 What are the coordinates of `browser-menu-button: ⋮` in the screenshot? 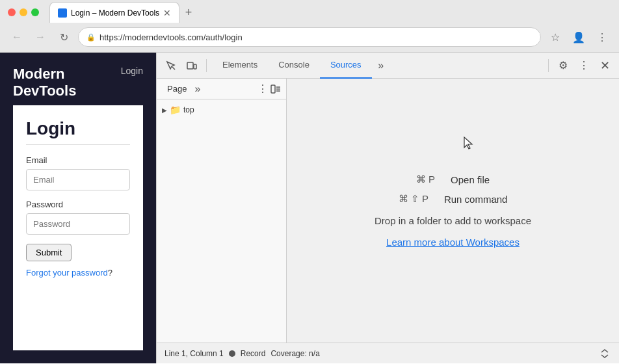 It's located at (602, 37).